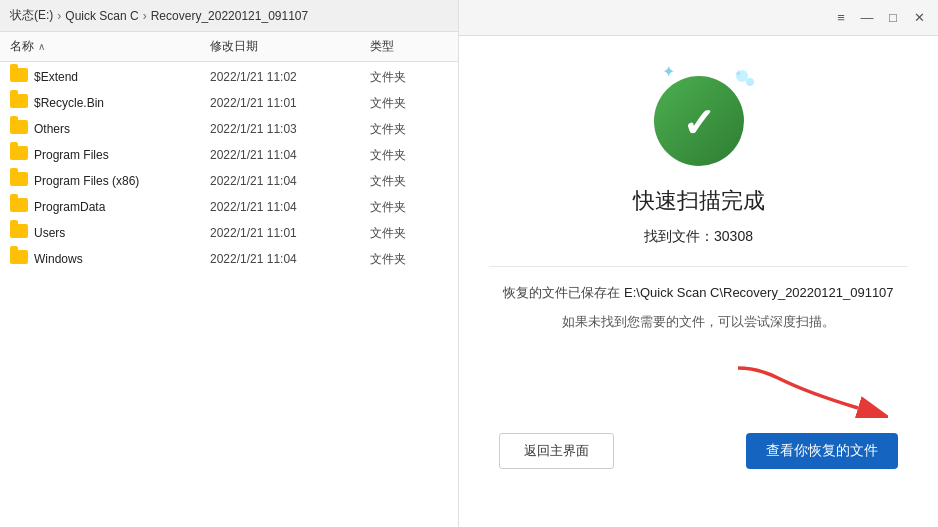  Describe the element at coordinates (808, 390) in the screenshot. I see `red-arrow-icon` at that location.